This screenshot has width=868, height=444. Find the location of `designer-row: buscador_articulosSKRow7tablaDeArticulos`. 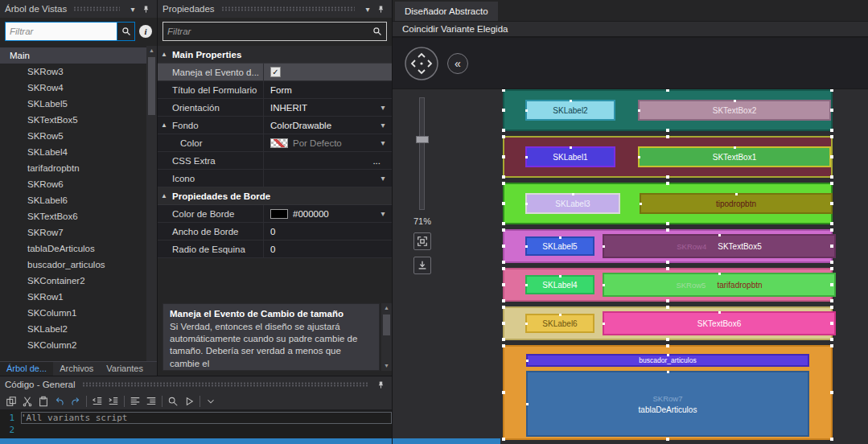

designer-row: buscador_articulosSKRow7tablaDeArticulos is located at coordinates (668, 393).